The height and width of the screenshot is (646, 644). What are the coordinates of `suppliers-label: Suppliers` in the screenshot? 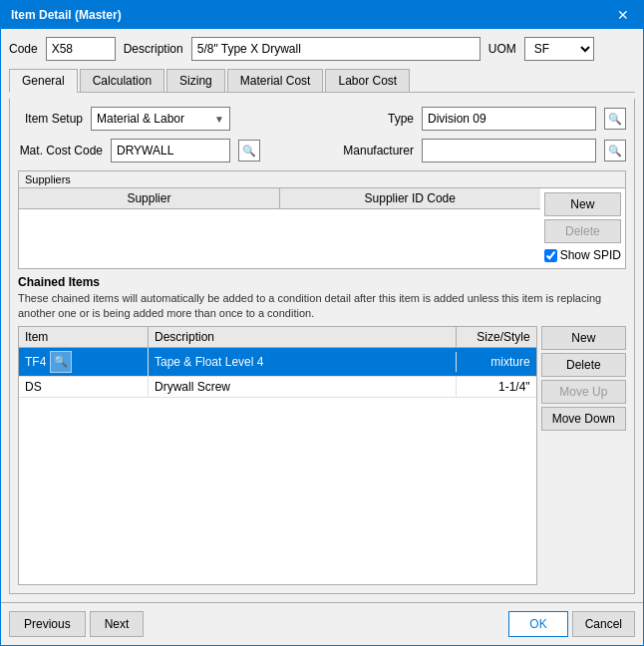 It's located at (322, 179).